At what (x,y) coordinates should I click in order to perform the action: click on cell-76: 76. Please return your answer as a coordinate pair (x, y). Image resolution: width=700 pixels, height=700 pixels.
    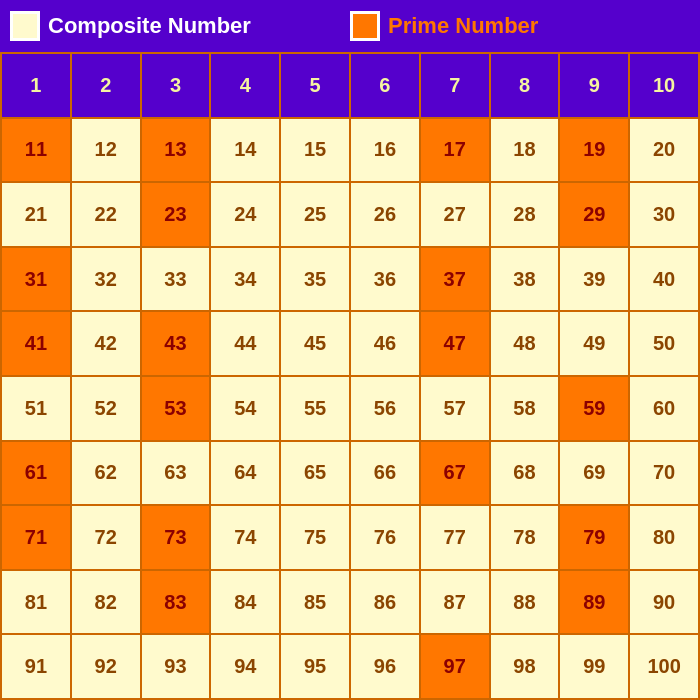
    Looking at the image, I should click on (386, 538).